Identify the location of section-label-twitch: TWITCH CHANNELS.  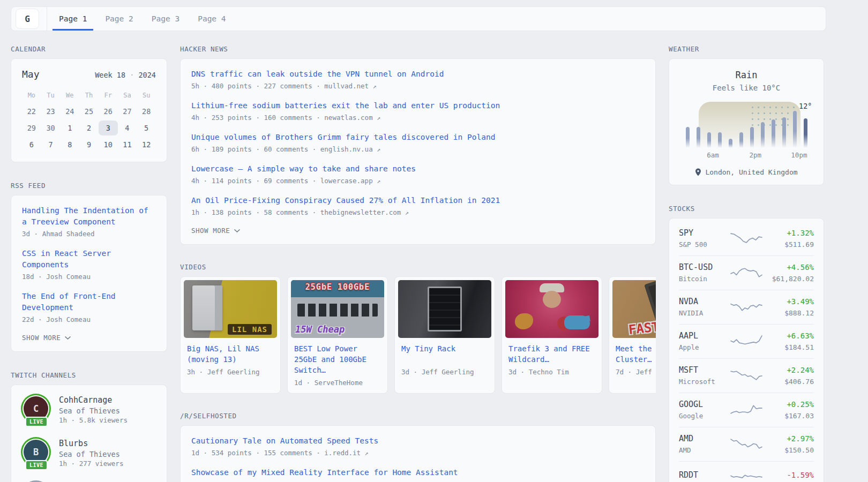
(89, 375).